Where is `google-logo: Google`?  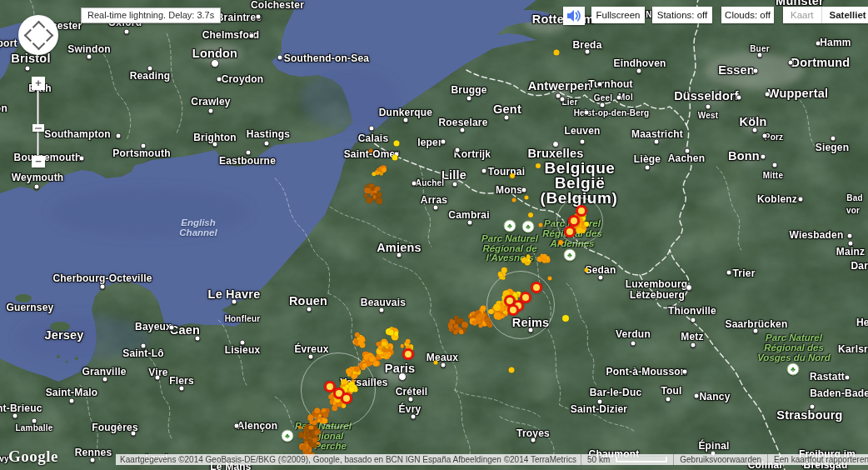 google-logo: Google is located at coordinates (33, 457).